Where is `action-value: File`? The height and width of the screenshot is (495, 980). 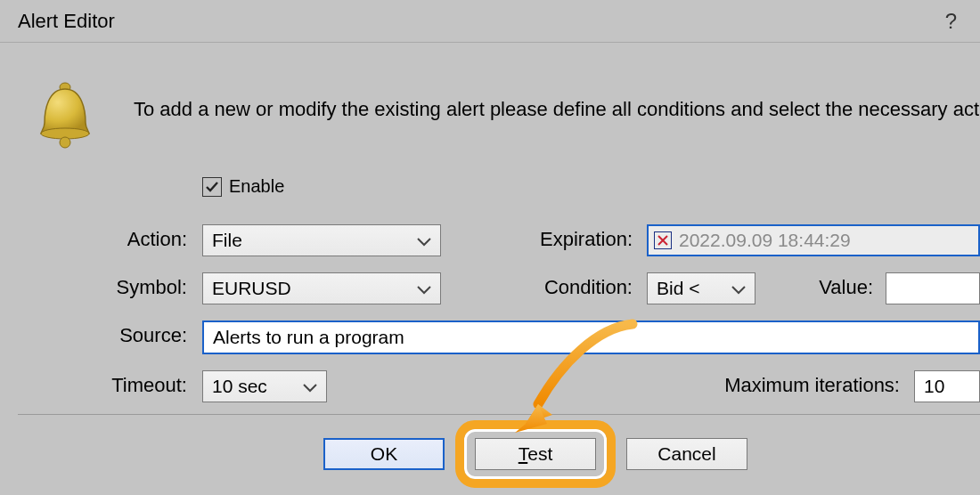 action-value: File is located at coordinates (227, 240).